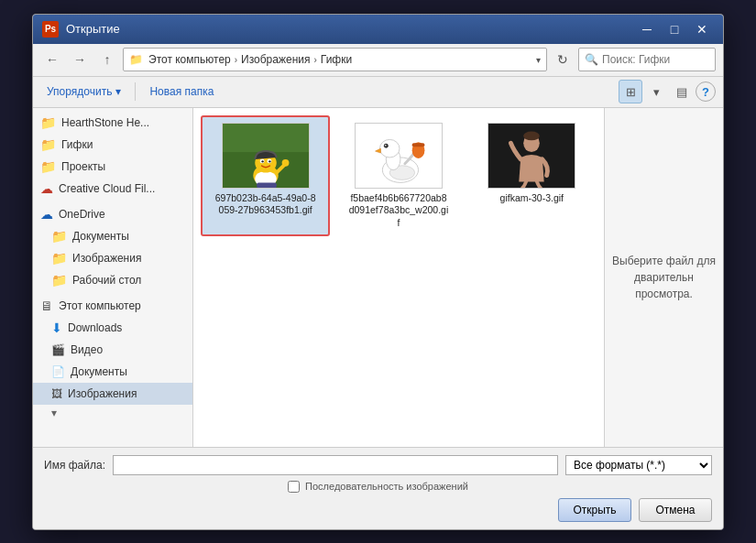  Describe the element at coordinates (674, 29) in the screenshot. I see `maximize-button: □` at that location.